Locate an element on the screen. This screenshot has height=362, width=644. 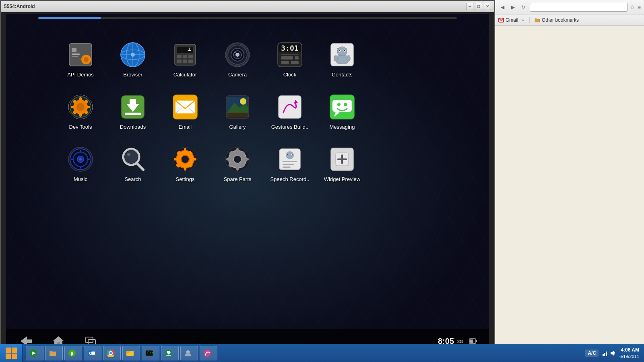
app-downloads: Downloads is located at coordinates (133, 115).